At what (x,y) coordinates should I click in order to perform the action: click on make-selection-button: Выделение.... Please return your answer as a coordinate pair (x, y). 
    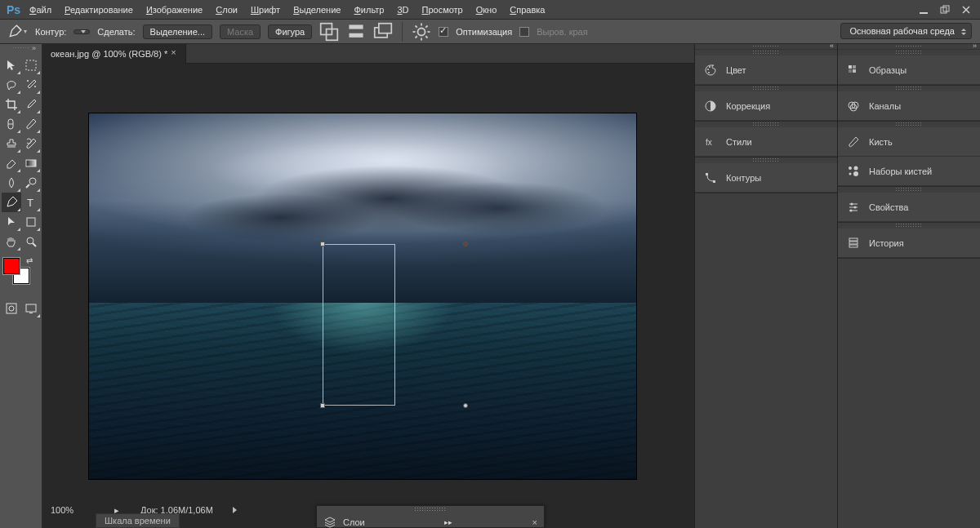
    Looking at the image, I should click on (178, 32).